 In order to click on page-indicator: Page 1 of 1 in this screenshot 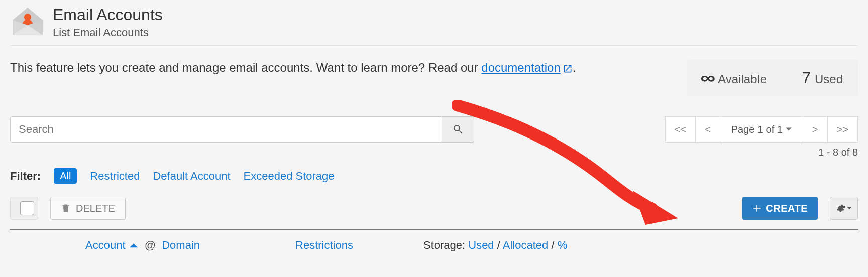, I will do `click(762, 129)`.